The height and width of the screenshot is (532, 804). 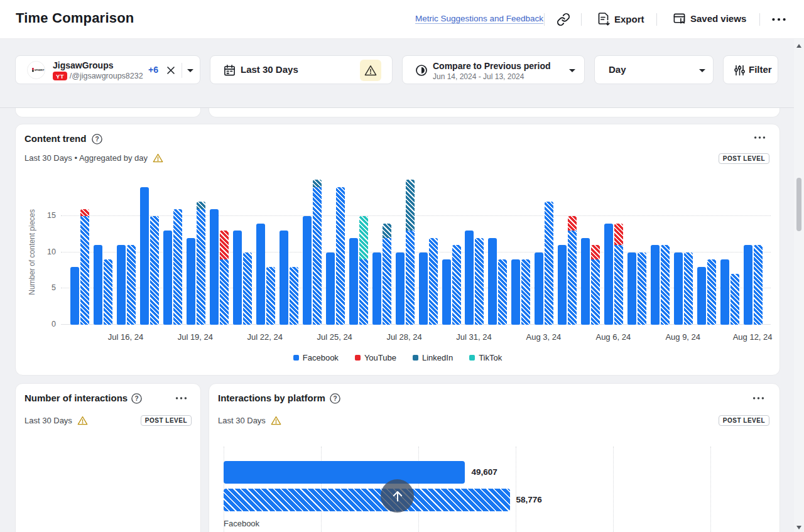 I want to click on saved-views-label: Saved views, so click(x=719, y=19).